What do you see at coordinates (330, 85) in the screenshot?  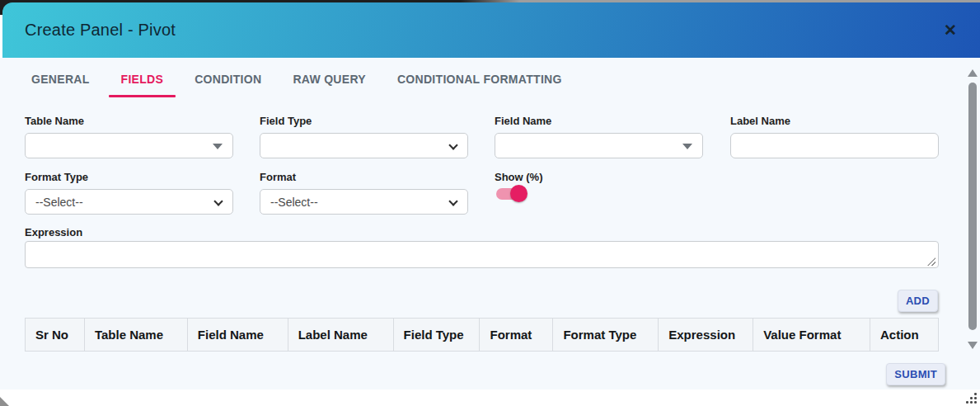 I see `tab-raw-query: RAW QUERY` at bounding box center [330, 85].